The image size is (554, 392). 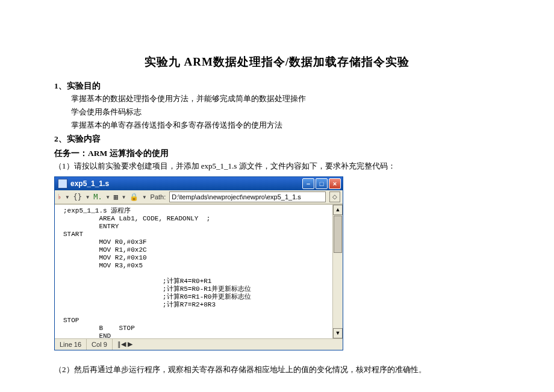 I want to click on section2-heading: 2、实验内容, so click(x=277, y=139).